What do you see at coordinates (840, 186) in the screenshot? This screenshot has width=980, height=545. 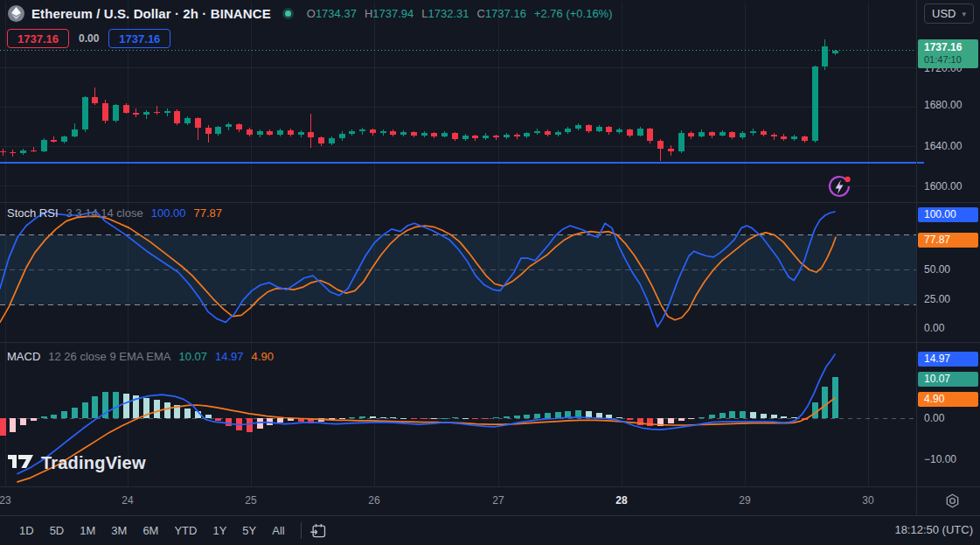 I see `flash-alert-icon` at bounding box center [840, 186].